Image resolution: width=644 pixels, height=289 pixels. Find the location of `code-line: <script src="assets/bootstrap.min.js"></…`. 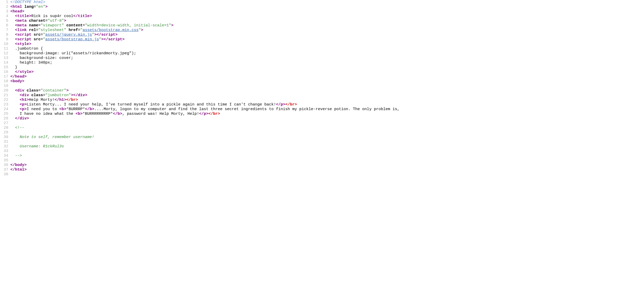

code-line: <script src="assets/bootstrap.min.js"></… is located at coordinates (327, 40).